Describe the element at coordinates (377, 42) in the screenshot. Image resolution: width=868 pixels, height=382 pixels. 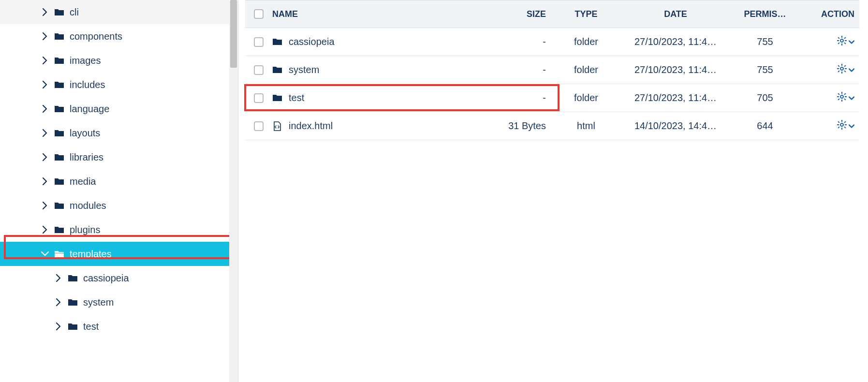
I see `row-name-cell: cassiopeia` at that location.